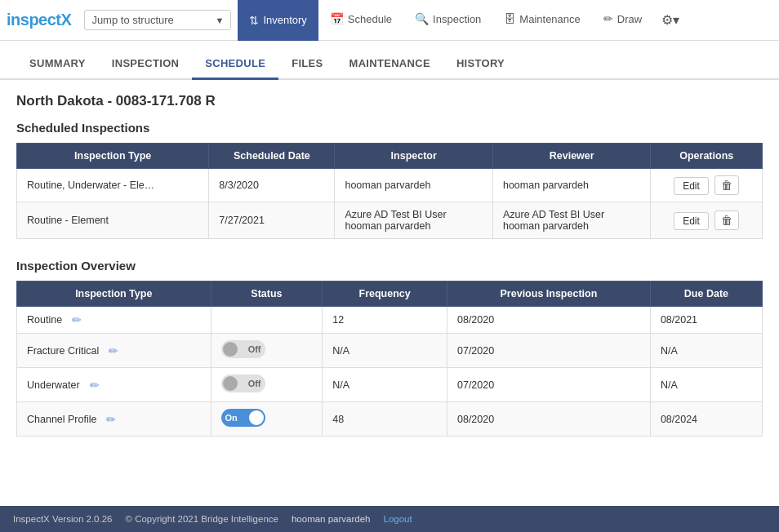 Image resolution: width=779 pixels, height=532 pixels. Describe the element at coordinates (114, 419) in the screenshot. I see `inspection-type-cell: Channel Profile ✏` at that location.